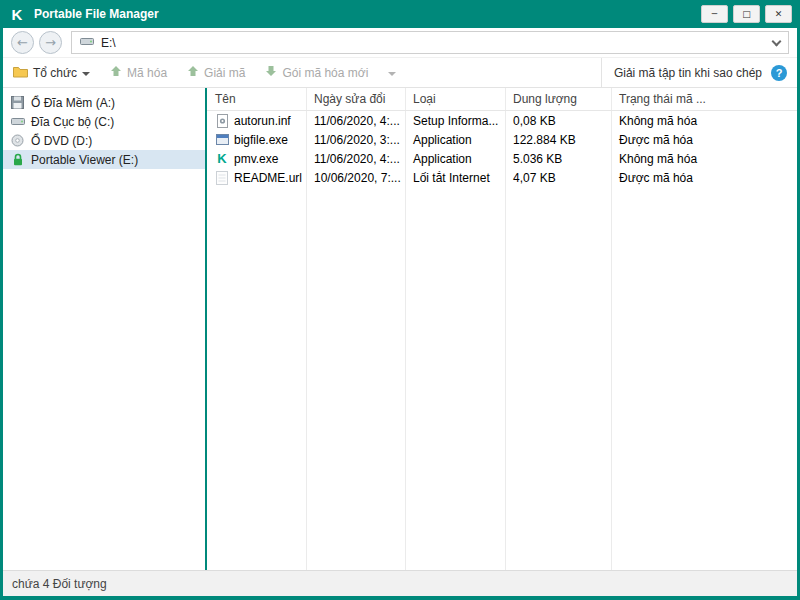 The width and height of the screenshot is (800, 600). Describe the element at coordinates (502, 120) in the screenshot. I see `file-row: autorun.inf 11/06/2020, 4:... Setup Info…` at that location.